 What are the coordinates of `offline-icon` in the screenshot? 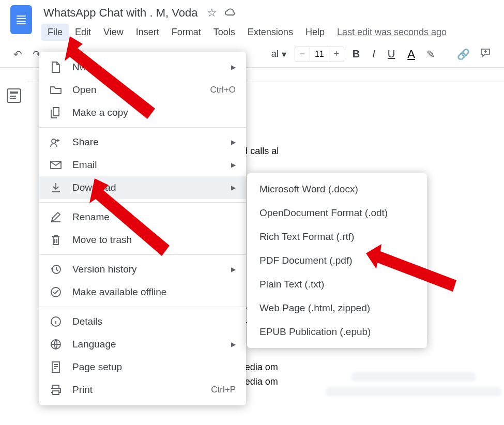 It's located at (56, 292).